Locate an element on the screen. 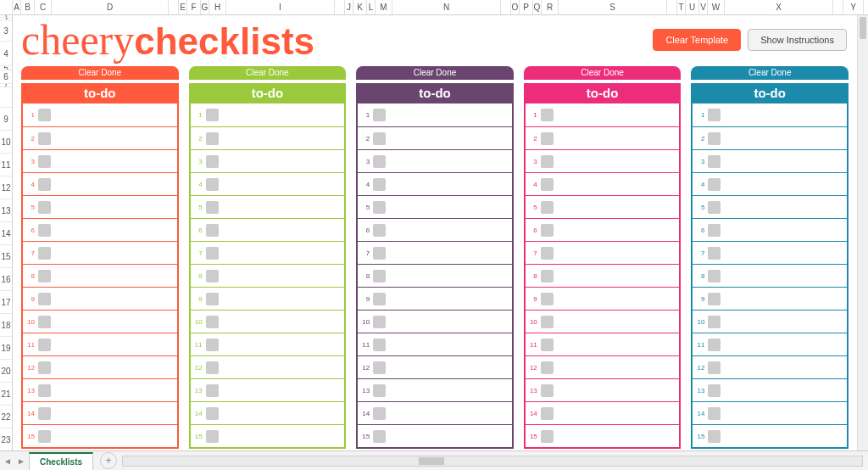 This screenshot has height=470, width=868. tab-nav: ◄ ► is located at coordinates (14, 462).